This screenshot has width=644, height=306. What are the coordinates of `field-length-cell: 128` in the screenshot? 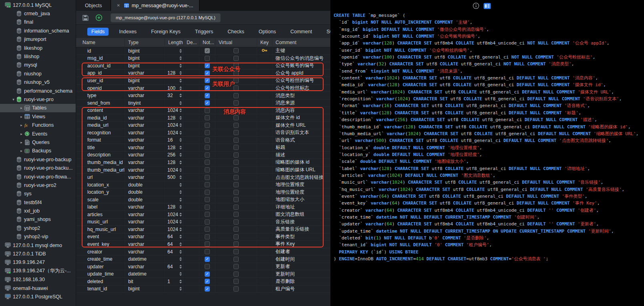 It's located at (174, 207).